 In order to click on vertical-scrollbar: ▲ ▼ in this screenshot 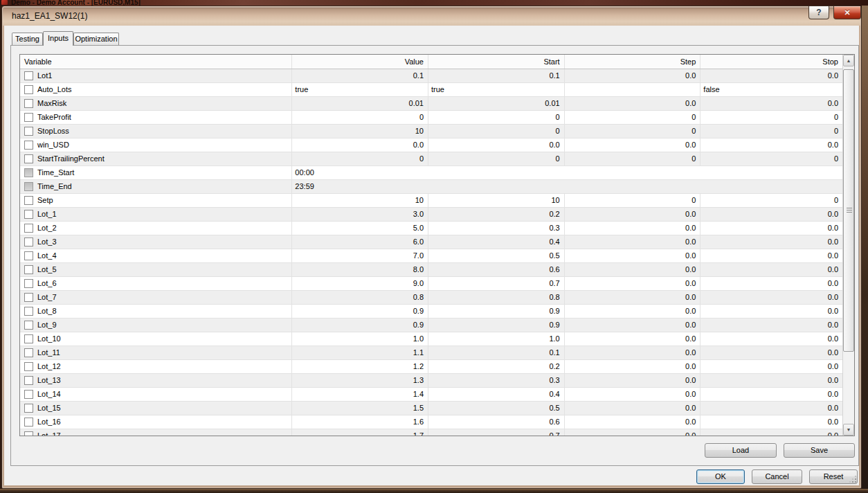, I will do `click(849, 245)`.